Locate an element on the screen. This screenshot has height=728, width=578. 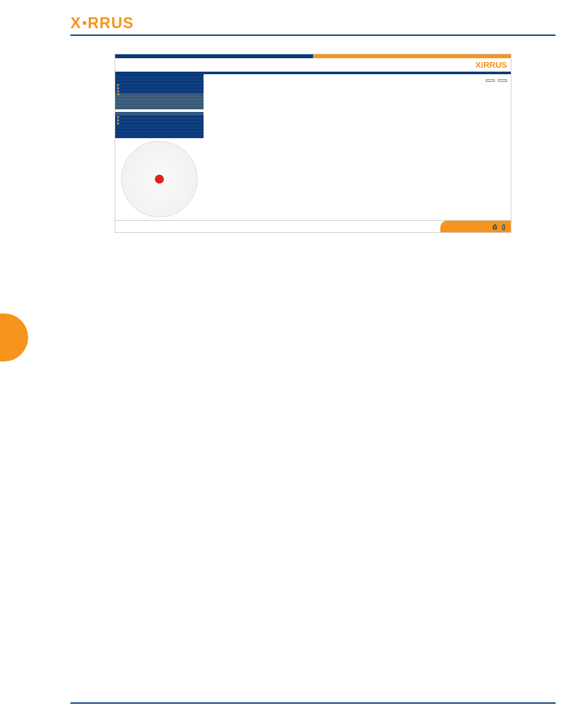
thumb-tab is located at coordinates (14, 338).